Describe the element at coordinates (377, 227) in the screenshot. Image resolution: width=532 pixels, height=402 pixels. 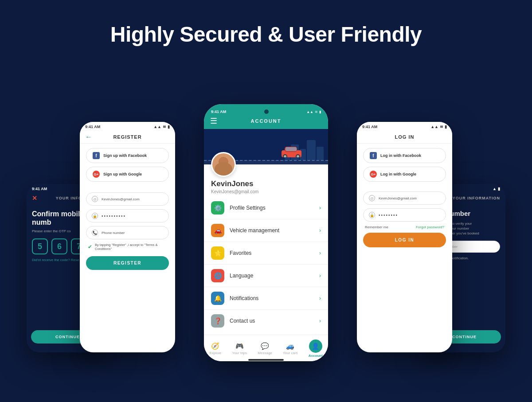
I see `remember-text: Remember me` at that location.